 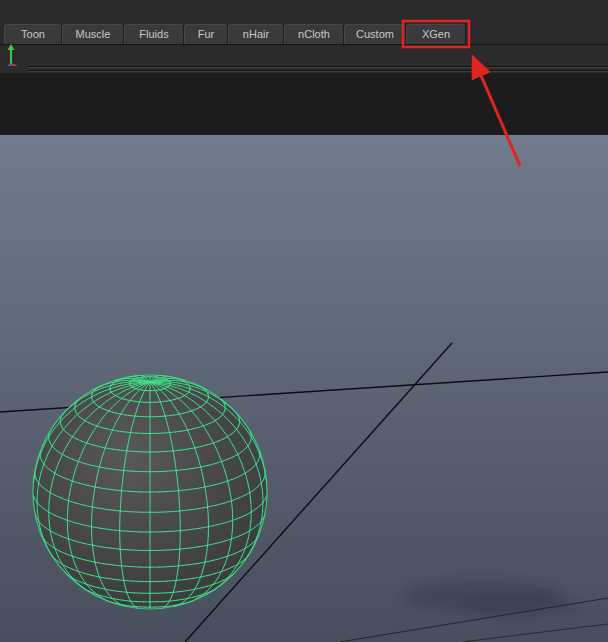 What do you see at coordinates (304, 104) in the screenshot?
I see `panel-dark-strip` at bounding box center [304, 104].